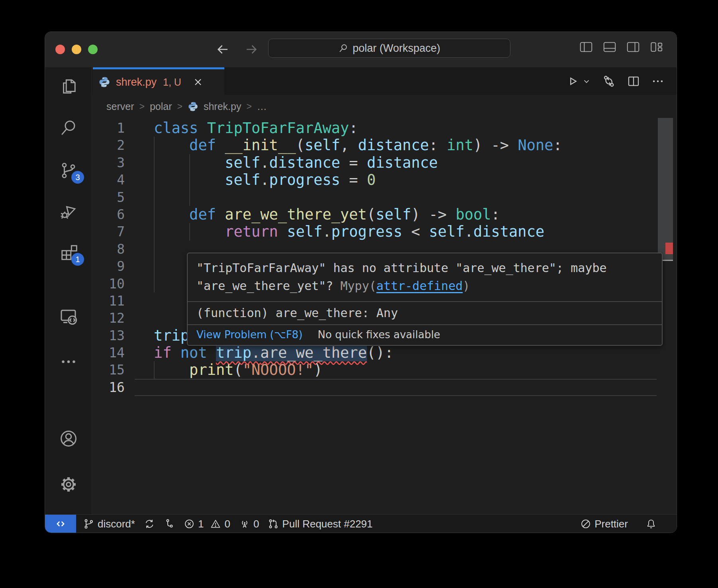  I want to click on code-line-3: self.distance = distance, so click(396, 163).